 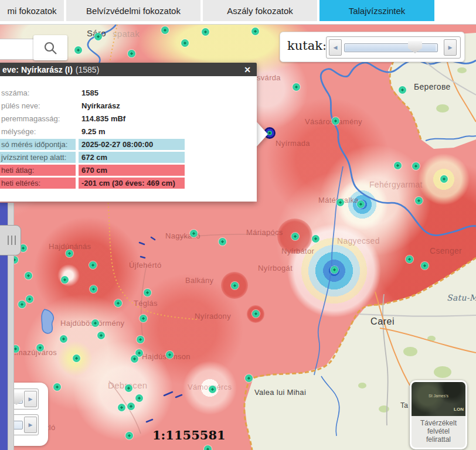 What do you see at coordinates (378, 11) in the screenshot?
I see `tab-label: Talajvízszintek` at bounding box center [378, 11].